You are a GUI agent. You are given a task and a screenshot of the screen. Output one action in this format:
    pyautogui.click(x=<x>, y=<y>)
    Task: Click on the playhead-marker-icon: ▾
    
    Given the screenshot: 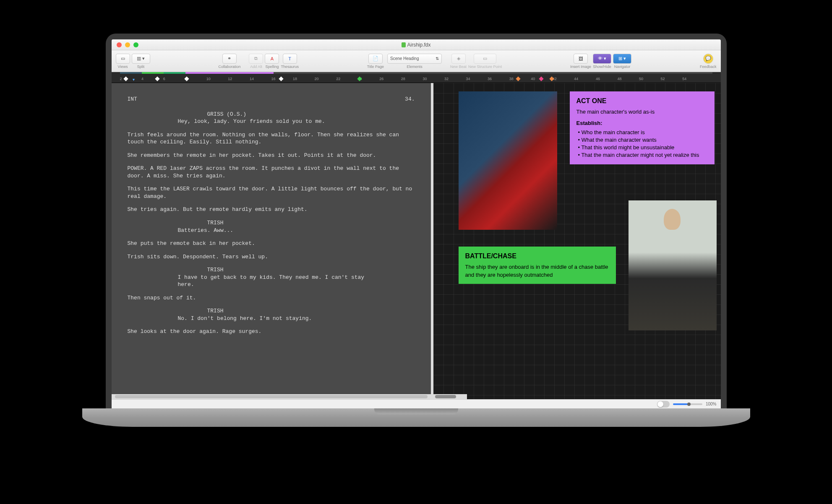 What is the action you would take?
    pyautogui.click(x=133, y=80)
    